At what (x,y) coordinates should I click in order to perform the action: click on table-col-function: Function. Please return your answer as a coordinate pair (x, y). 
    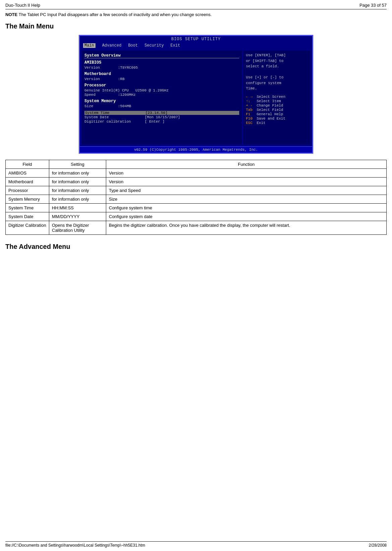
    Looking at the image, I should click on (247, 164).